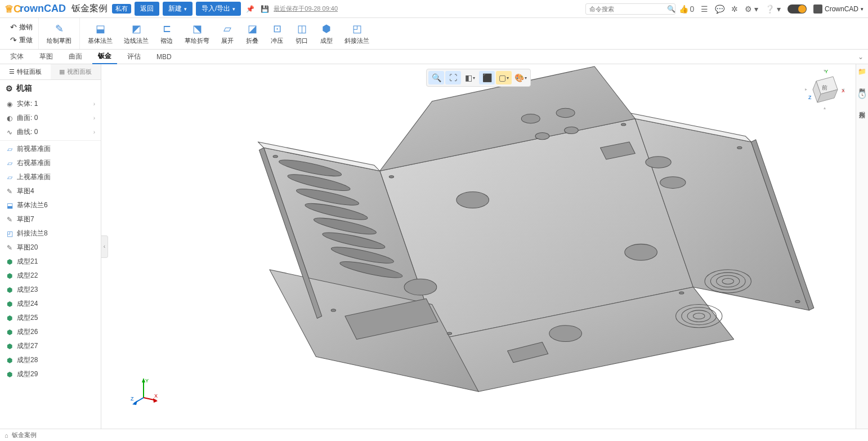 This screenshot has height=441, width=868. What do you see at coordinates (178, 9) in the screenshot?
I see `new-button: 新建▾` at bounding box center [178, 9].